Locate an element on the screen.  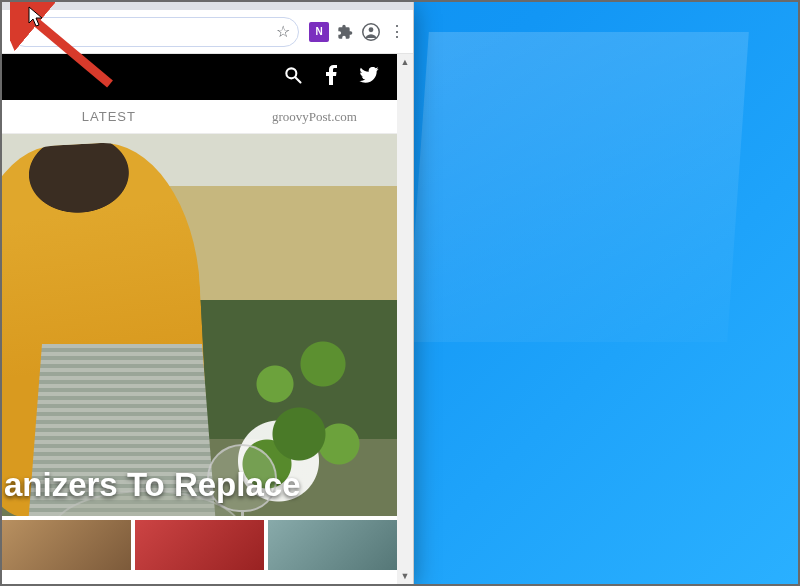
kebab-menu-icon: ⋮ is located at coordinates (397, 32).